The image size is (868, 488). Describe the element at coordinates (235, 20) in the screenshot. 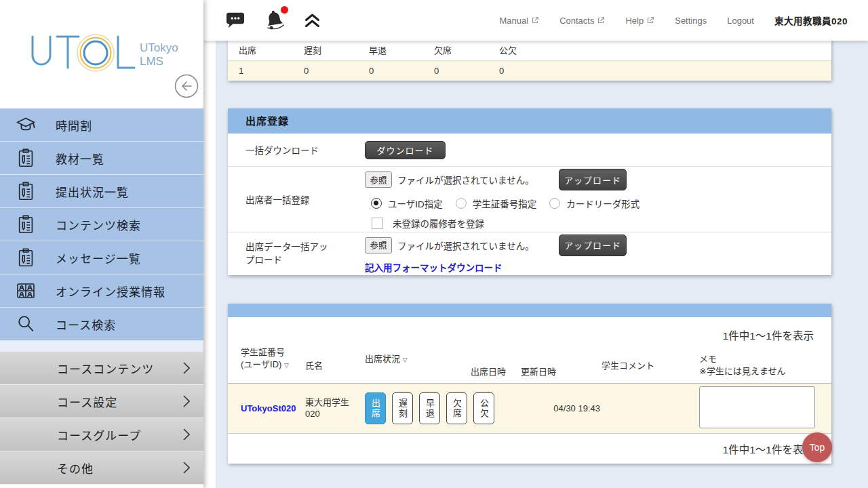

I see `messages-icon` at that location.